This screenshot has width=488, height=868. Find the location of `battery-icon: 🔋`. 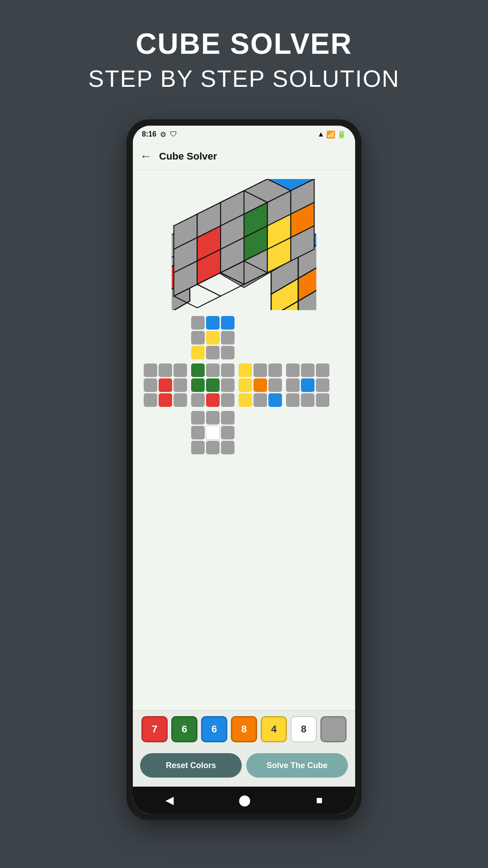

battery-icon: 🔋 is located at coordinates (342, 135).